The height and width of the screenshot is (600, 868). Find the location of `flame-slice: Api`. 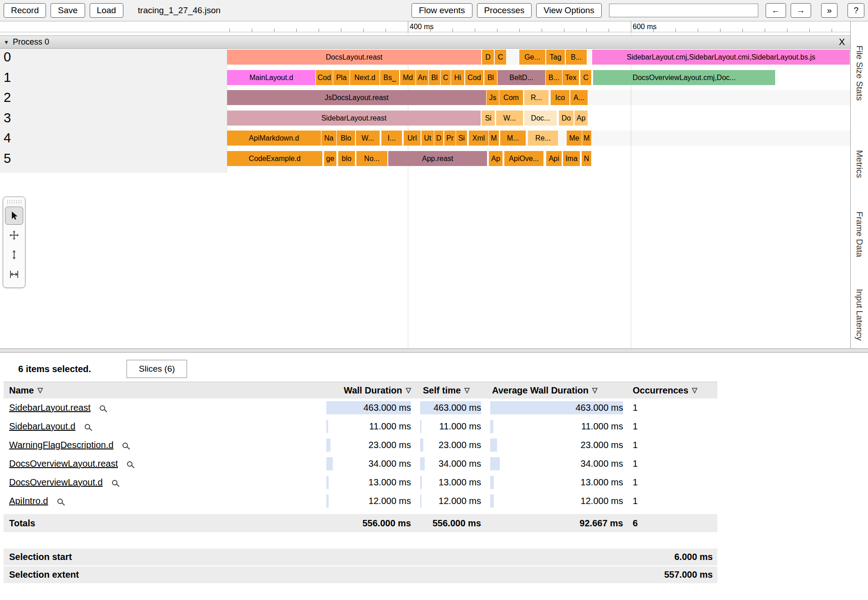

flame-slice: Api is located at coordinates (554, 158).